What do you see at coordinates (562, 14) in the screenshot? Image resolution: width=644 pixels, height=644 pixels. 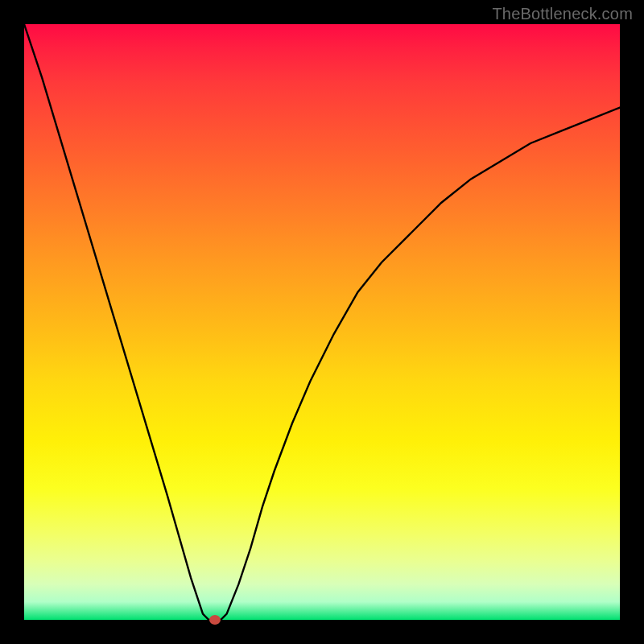 I see `watermark-text: TheBottleneck.com` at bounding box center [562, 14].